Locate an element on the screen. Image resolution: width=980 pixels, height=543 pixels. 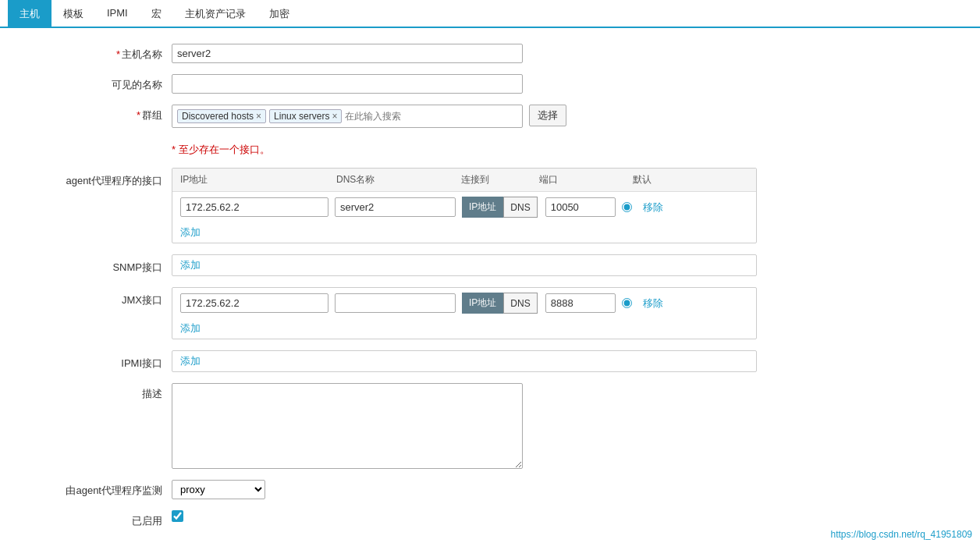
warning-text: * 至少存在一个接口。 is located at coordinates (221, 148).